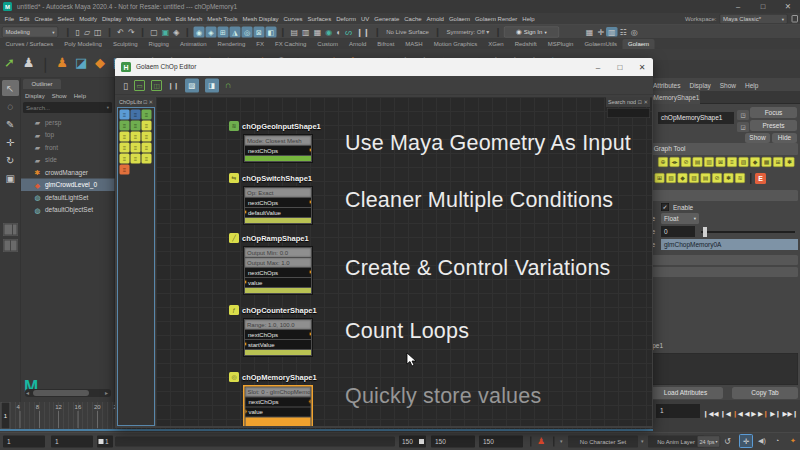 Image resolution: width=800 pixels, height=450 pixels. Describe the element at coordinates (622, 102) in the screenshot. I see `search-nodes-tab: Search nodes` at that location.